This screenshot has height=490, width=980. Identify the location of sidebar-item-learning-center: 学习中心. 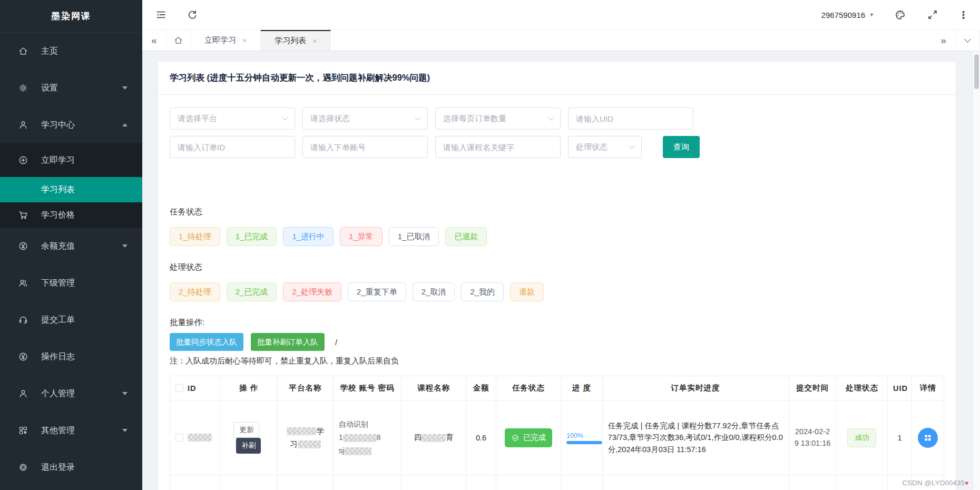
(71, 125).